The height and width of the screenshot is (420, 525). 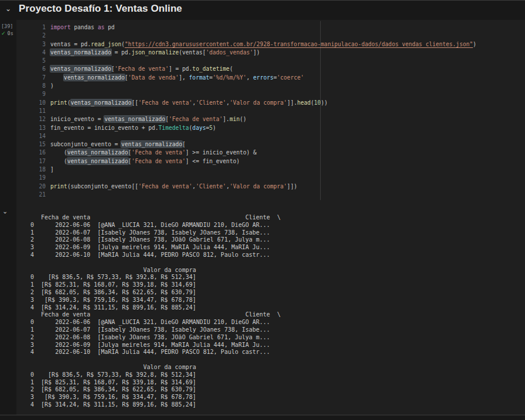 I want to click on cell-bottom-border, so click(x=262, y=415).